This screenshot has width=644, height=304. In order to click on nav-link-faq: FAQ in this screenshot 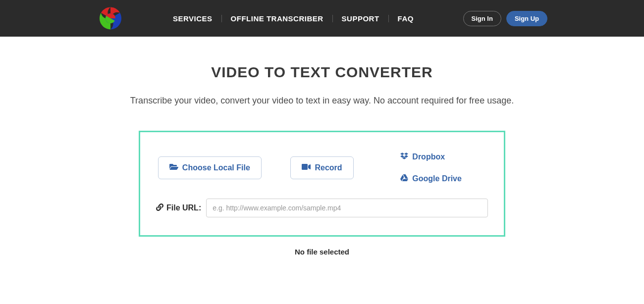, I will do `click(406, 19)`.